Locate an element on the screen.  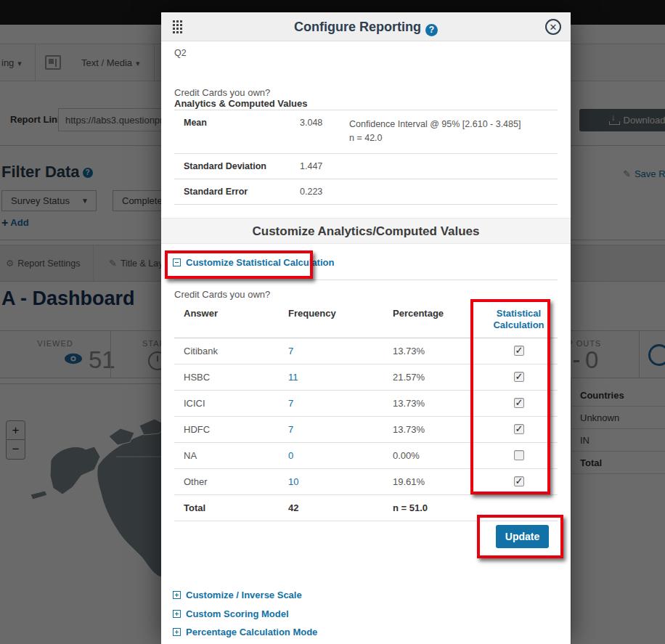
custom-scoring-model-link: Custom Scoring Model is located at coordinates (231, 614).